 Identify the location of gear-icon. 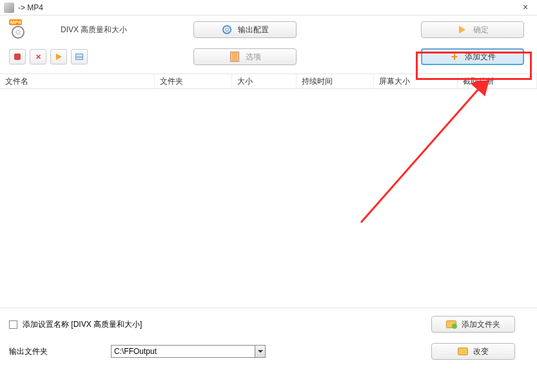
(227, 30).